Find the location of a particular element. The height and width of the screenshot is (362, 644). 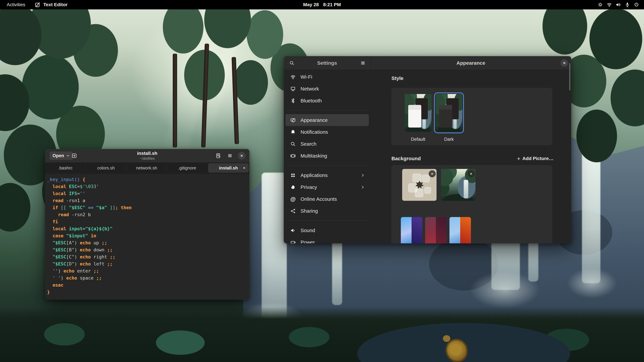

tab-gitignore: .gitignore is located at coordinates (187, 168).